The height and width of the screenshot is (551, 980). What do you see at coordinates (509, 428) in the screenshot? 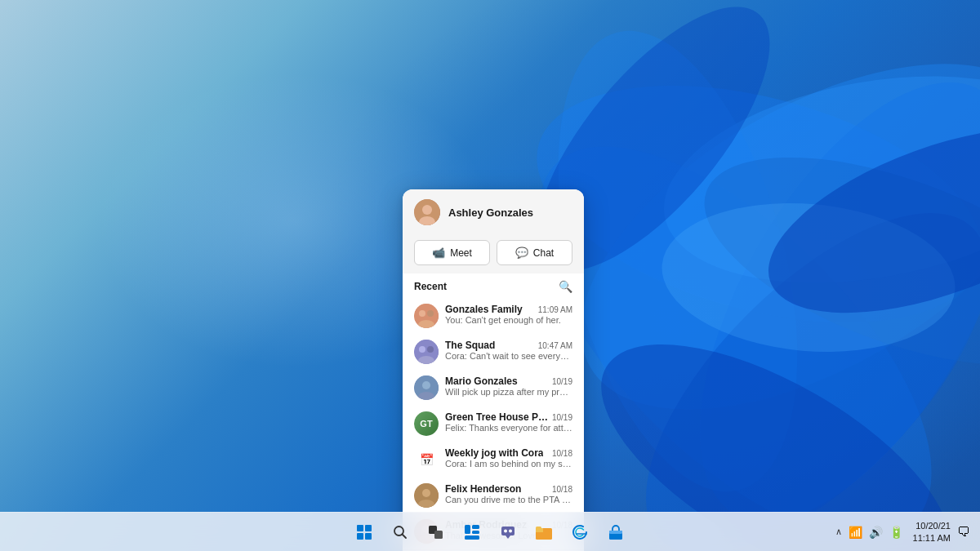
I see `chat-preview: Felix: Thanks everyone for attending tod…` at bounding box center [509, 428].